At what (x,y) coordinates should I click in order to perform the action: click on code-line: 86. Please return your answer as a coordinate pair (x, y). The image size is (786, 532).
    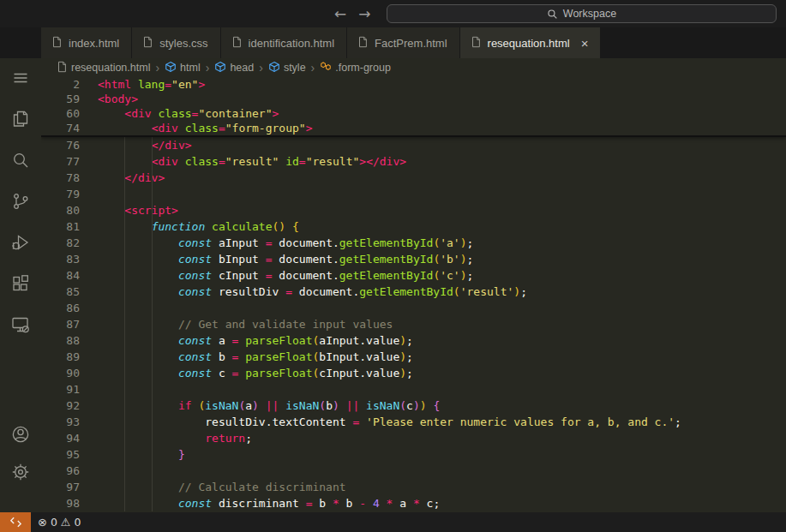
    Looking at the image, I should click on (413, 308).